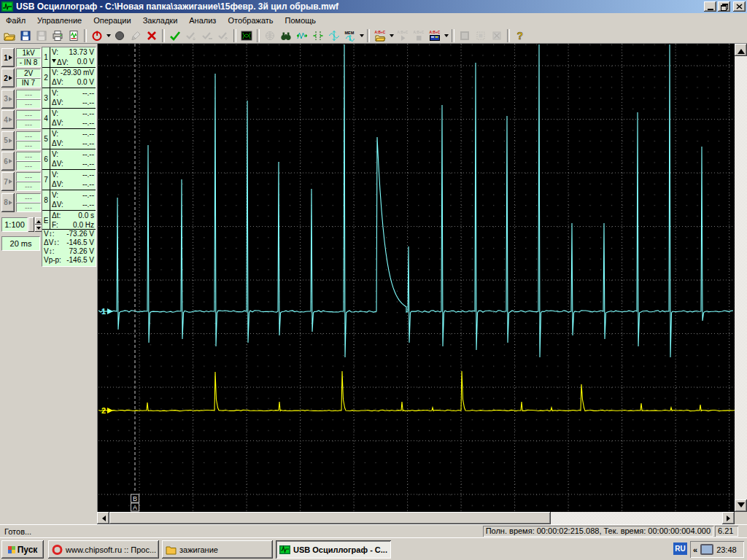 The width and height of the screenshot is (747, 560). Describe the element at coordinates (160, 20) in the screenshot. I see `menu-item-4: Закладки` at that location.